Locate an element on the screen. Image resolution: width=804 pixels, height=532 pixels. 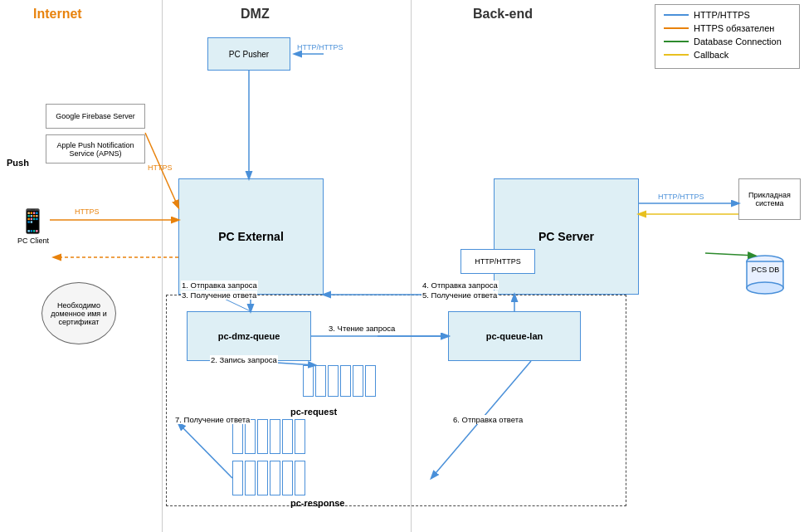
legend-http-label: HTTP/HTTPS is located at coordinates (722, 15).